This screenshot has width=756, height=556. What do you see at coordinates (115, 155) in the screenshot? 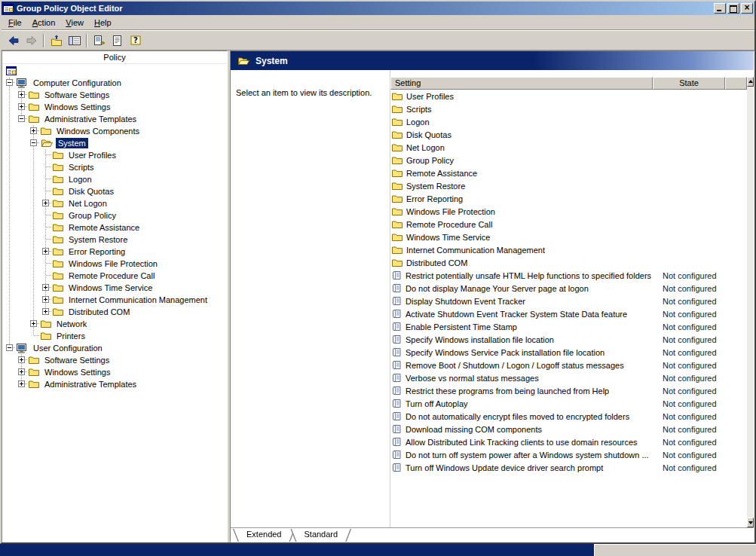
I see `tree-item-user-profiles: User Profiles` at bounding box center [115, 155].